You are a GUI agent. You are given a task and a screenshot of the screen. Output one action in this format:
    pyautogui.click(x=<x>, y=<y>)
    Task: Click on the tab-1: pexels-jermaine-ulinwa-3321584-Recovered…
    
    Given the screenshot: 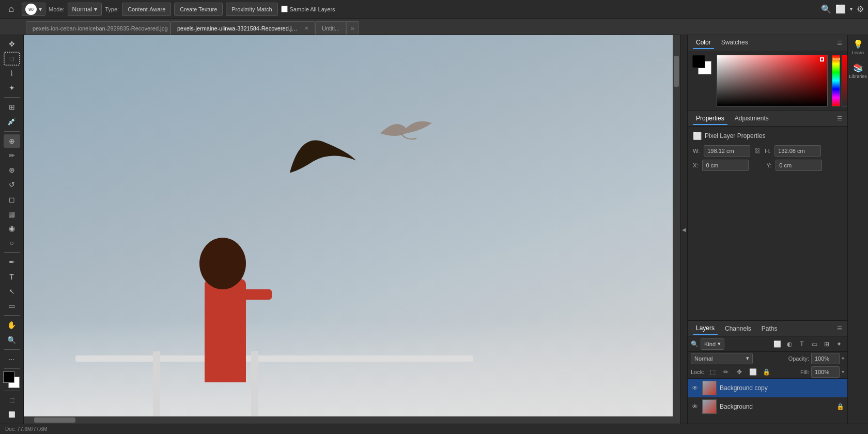 What is the action you would take?
    pyautogui.click(x=243, y=28)
    